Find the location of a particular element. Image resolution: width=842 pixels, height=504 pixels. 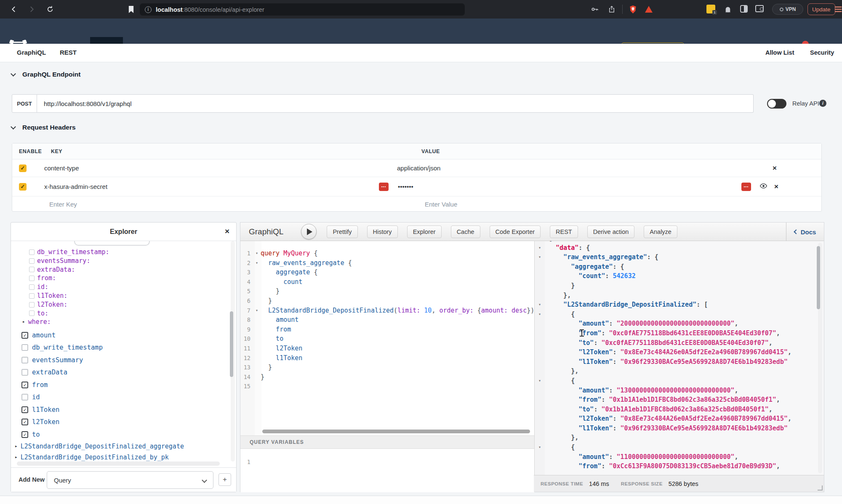

explorer-button: Explorer is located at coordinates (424, 232).